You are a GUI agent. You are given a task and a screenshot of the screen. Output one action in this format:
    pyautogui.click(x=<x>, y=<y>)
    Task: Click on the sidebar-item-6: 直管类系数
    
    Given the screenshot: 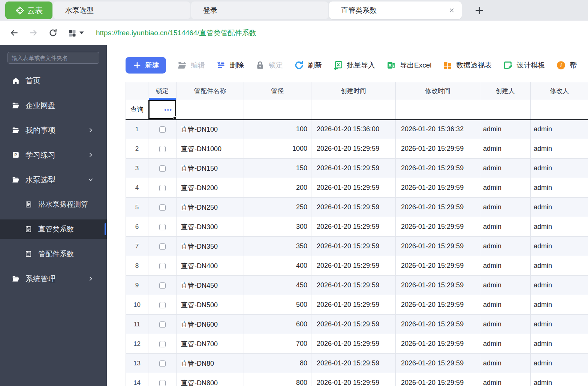 What is the action you would take?
    pyautogui.click(x=53, y=229)
    